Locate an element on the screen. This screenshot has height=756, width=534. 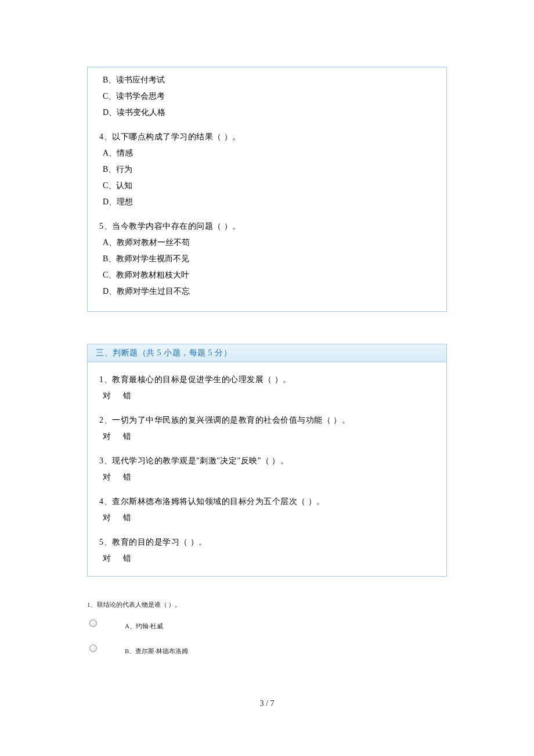
bottom-q1-option-a-row: A、约翰·杜威 is located at coordinates (267, 624).